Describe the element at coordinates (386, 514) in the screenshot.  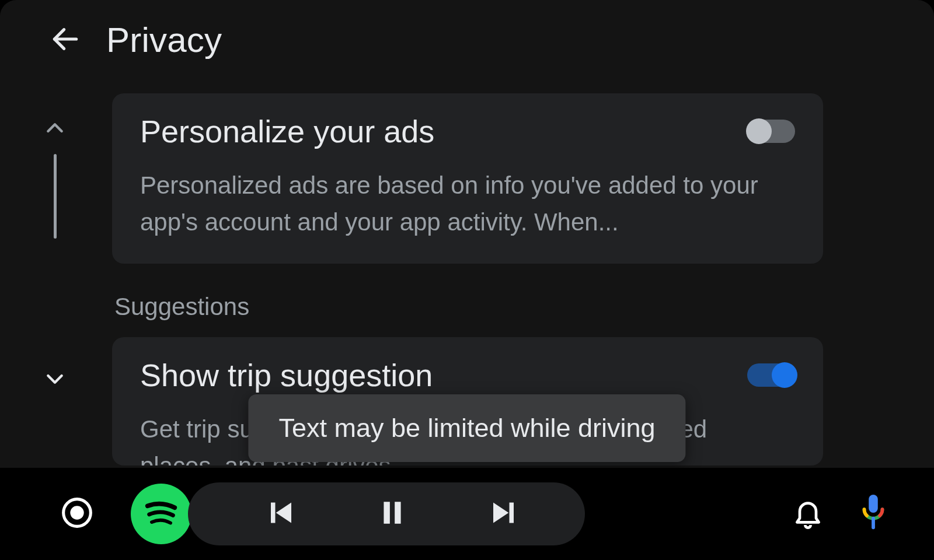
I see `media-controls` at that location.